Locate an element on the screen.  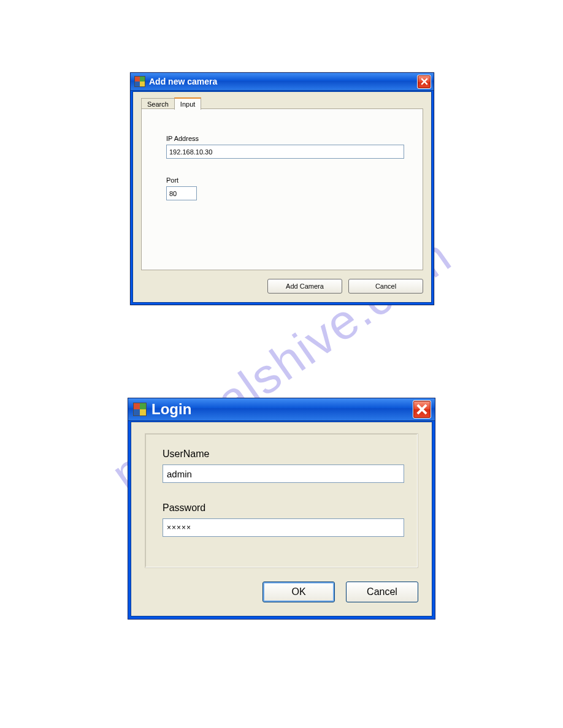
port-label: Port is located at coordinates (172, 180).